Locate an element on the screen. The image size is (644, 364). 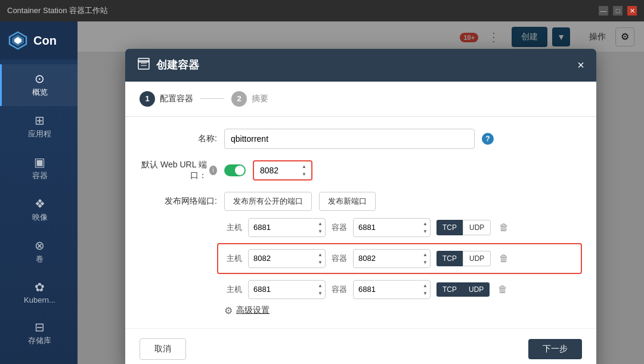
host-port-up-2: ▲ is located at coordinates (320, 255).